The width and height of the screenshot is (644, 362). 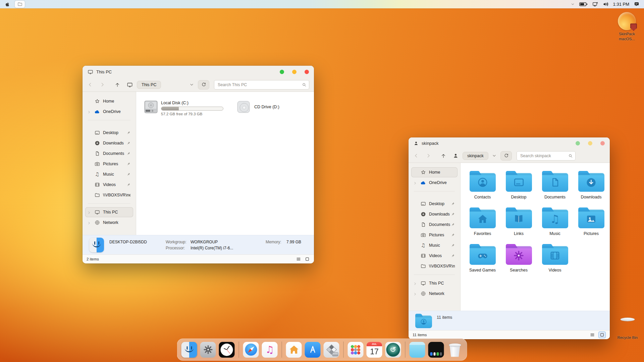 I want to click on folder-saved-games: Saved Games, so click(x=482, y=258).